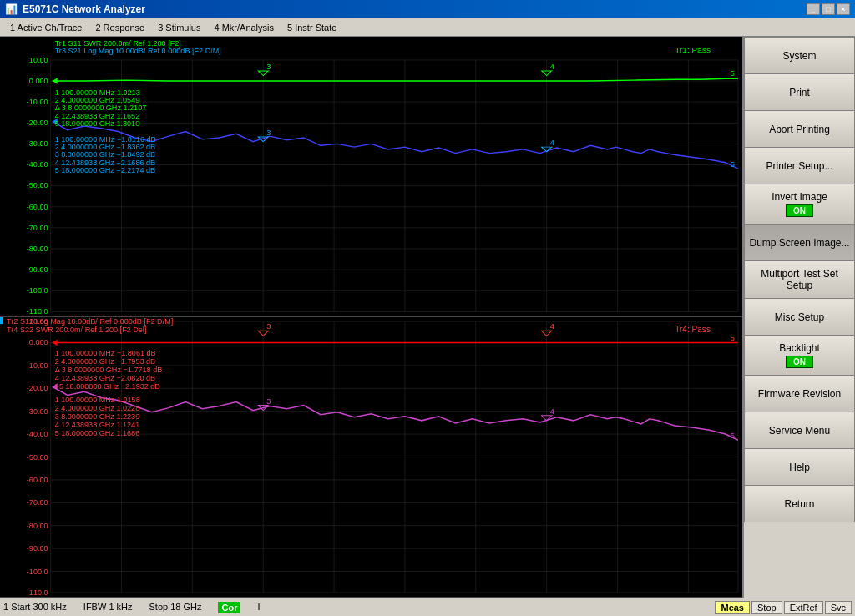 The width and height of the screenshot is (855, 616). What do you see at coordinates (428, 9) in the screenshot?
I see `titlebar: 📊 E5071C Network Analyzer _ □ ×` at bounding box center [428, 9].